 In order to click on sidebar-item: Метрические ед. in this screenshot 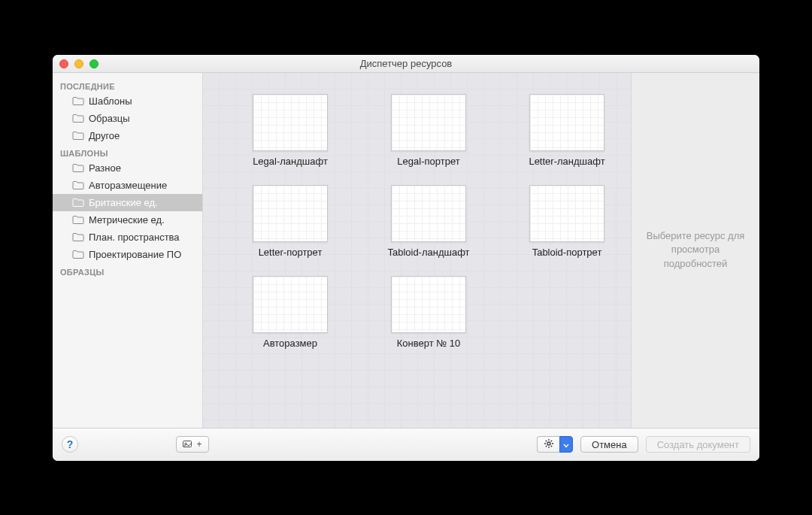, I will do `click(128, 220)`.